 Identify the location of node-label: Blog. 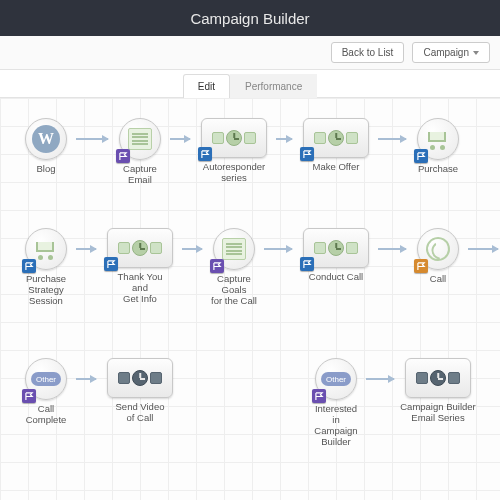
(46, 168).